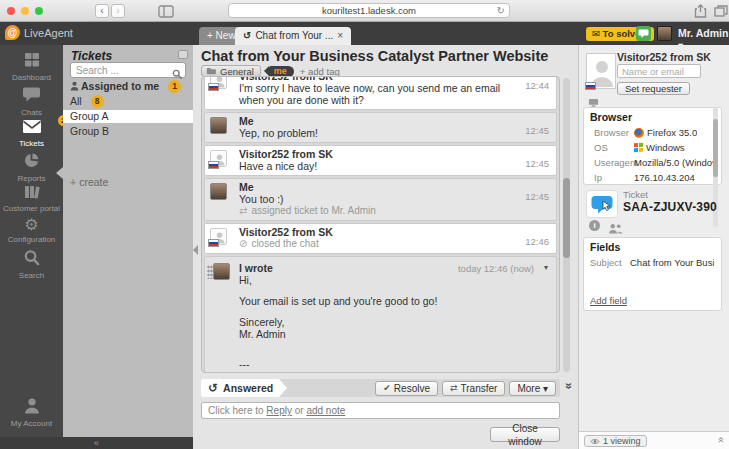 This screenshot has width=729, height=449. I want to click on useragent-row: Useragent Mozilla/5.0 (Windows NT 6..., so click(652, 162).